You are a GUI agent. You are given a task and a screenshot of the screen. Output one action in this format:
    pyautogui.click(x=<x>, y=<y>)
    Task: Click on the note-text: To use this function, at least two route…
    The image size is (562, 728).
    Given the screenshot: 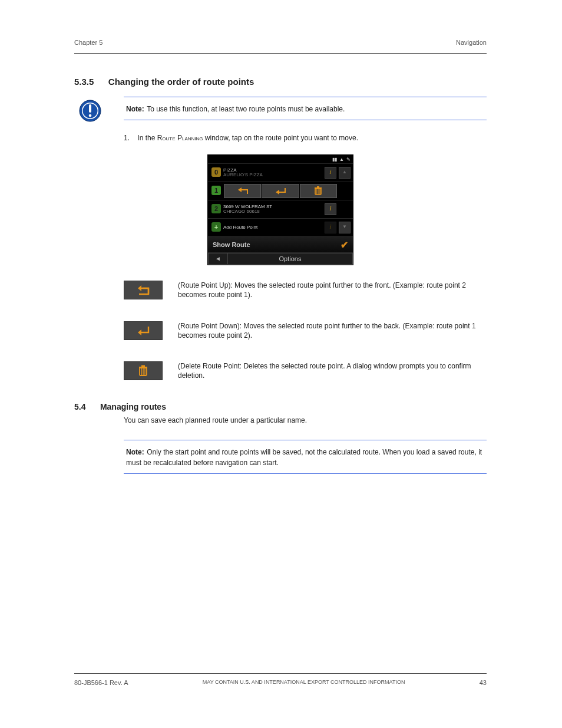 What is the action you would take?
    pyautogui.click(x=246, y=109)
    